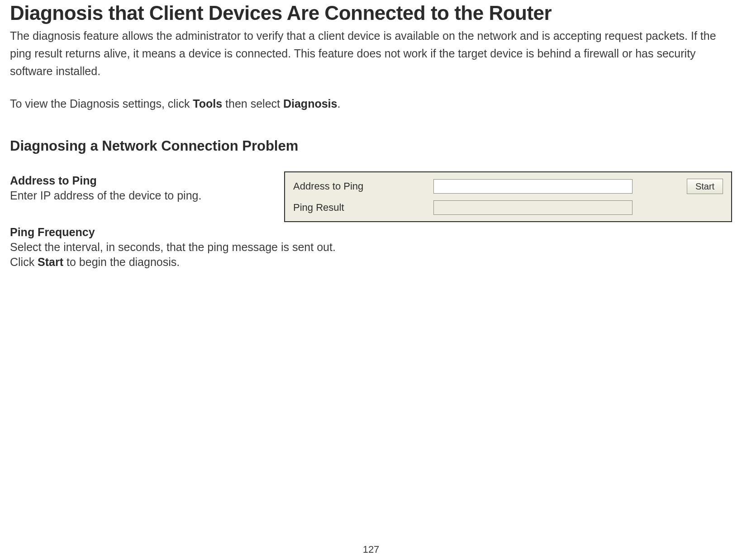  I want to click on ping-frequency-desc: Select the interval, in seconds, that th…, so click(371, 247).